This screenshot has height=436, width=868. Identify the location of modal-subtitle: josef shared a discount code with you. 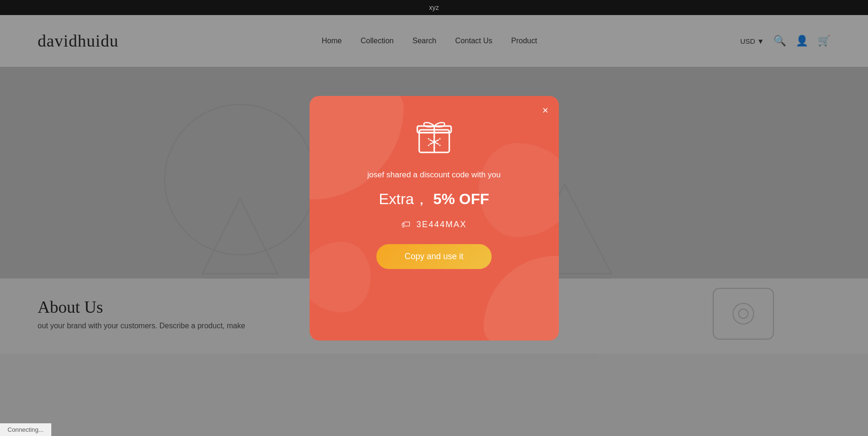
(434, 175).